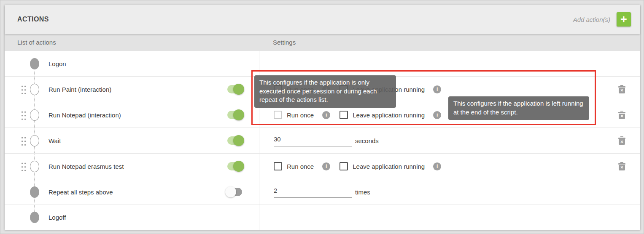  What do you see at coordinates (325, 92) in the screenshot?
I see `run-once-tooltip: This configures if the application is on…` at bounding box center [325, 92].